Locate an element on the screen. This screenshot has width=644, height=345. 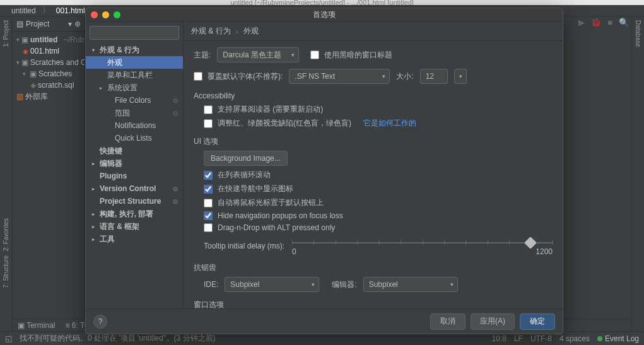
hide-nav-popup-checkbox is located at coordinates (208, 216).